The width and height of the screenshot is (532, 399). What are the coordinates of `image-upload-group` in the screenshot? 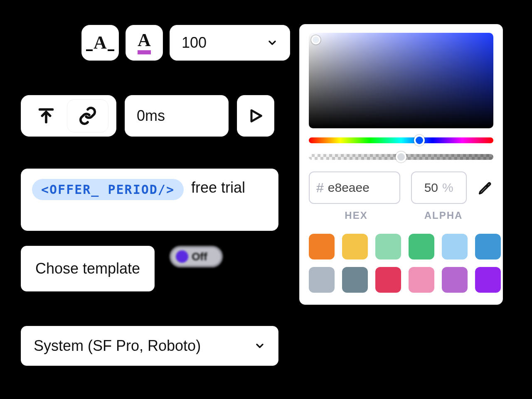 It's located at (69, 116).